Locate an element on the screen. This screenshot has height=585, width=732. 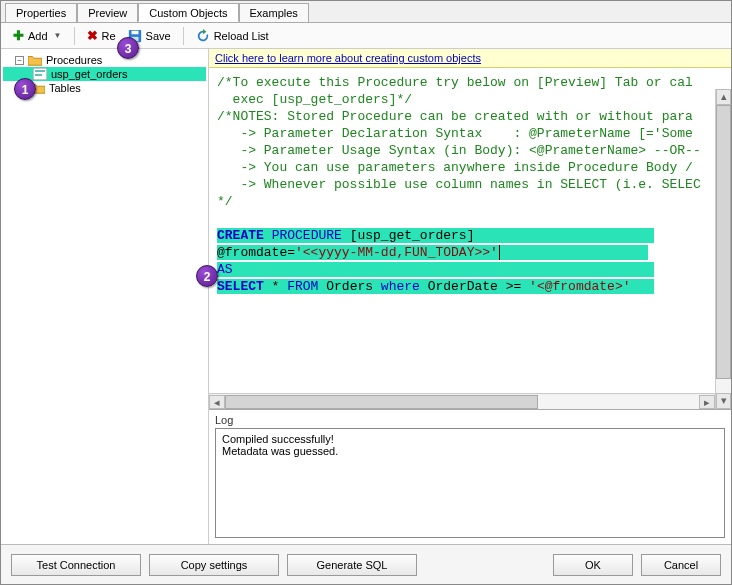
x-icon: ✖ is located at coordinates (92, 36).